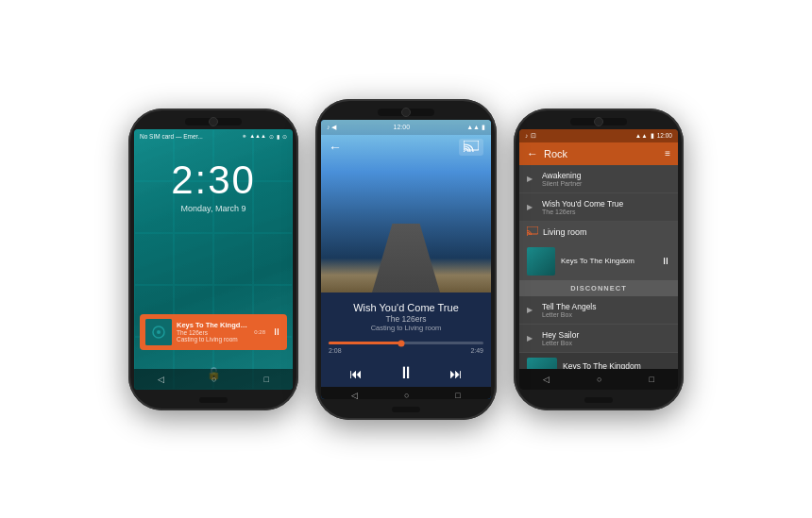  Describe the element at coordinates (266, 379) in the screenshot. I see `recents-icon: □` at that location.